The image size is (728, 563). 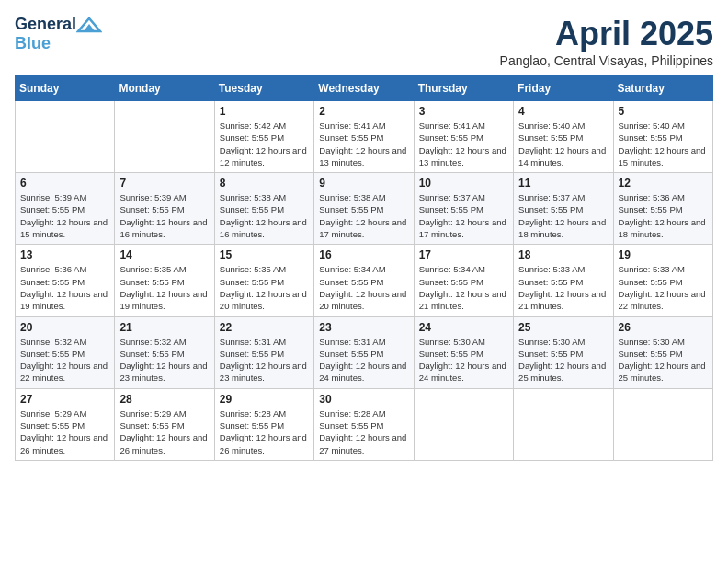 I want to click on day-number: 4, so click(x=563, y=111).